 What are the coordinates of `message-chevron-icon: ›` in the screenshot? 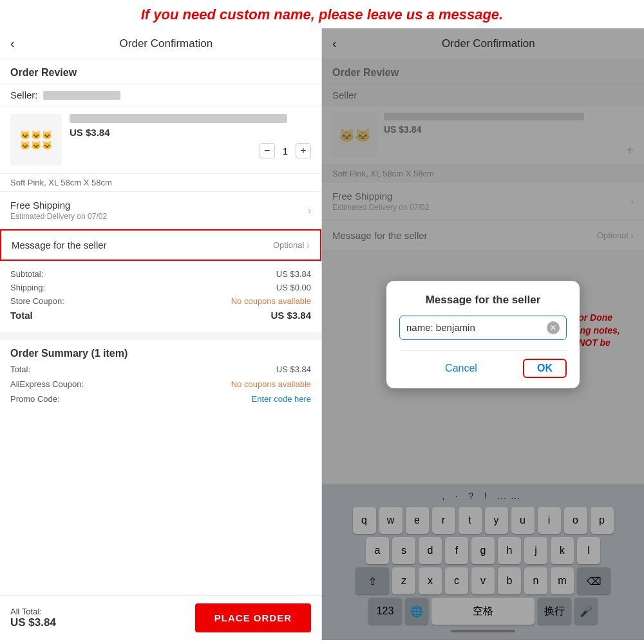 It's located at (308, 245).